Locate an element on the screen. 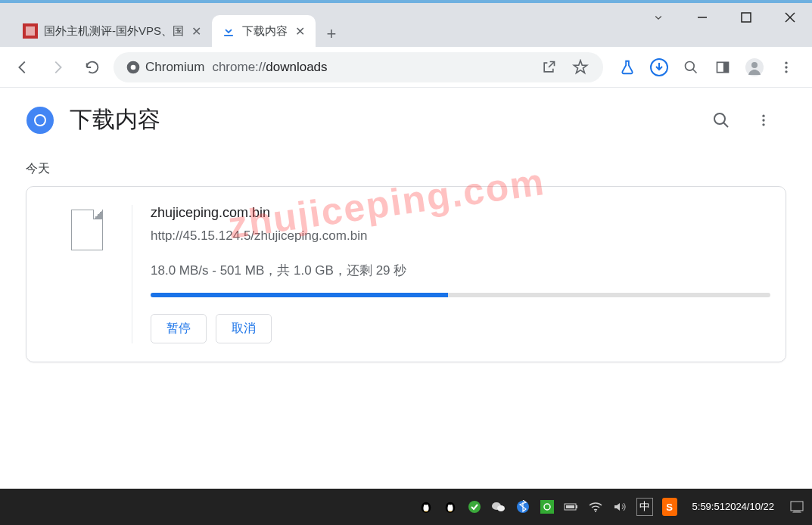 The height and width of the screenshot is (525, 812). window-close-button is located at coordinates (790, 17).